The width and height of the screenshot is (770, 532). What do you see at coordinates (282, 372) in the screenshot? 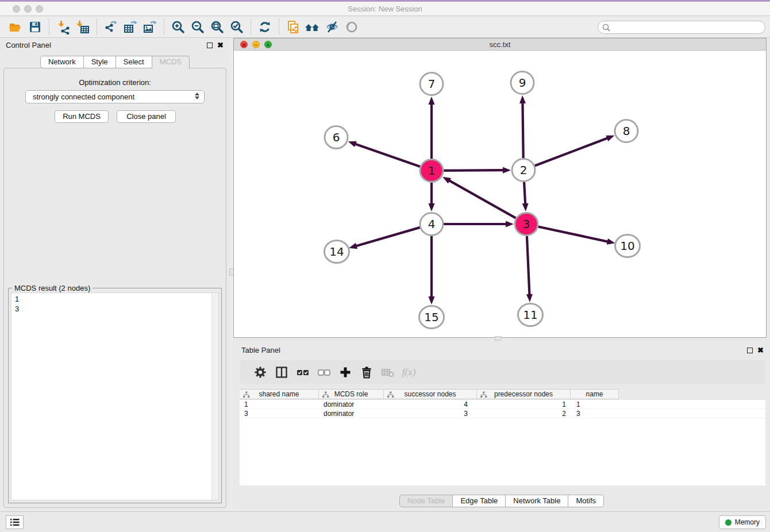
I see `split-table-icon` at bounding box center [282, 372].